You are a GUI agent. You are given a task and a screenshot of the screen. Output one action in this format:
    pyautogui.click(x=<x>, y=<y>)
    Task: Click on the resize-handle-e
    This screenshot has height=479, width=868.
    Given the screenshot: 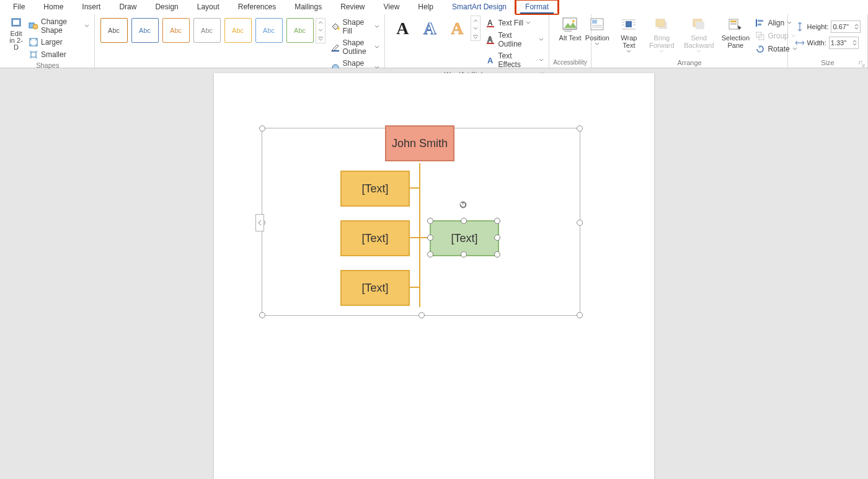 What is the action you would take?
    pyautogui.click(x=580, y=223)
    